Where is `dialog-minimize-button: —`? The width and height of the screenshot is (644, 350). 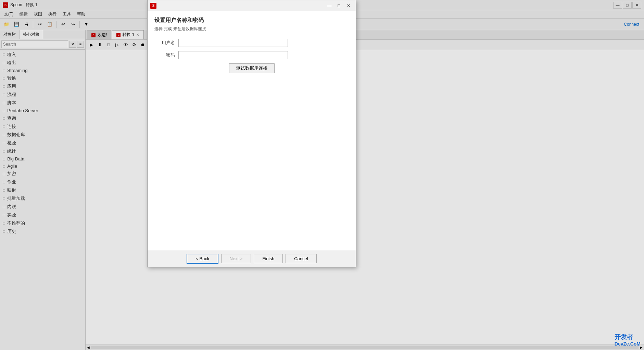 dialog-minimize-button: — is located at coordinates (329, 6).